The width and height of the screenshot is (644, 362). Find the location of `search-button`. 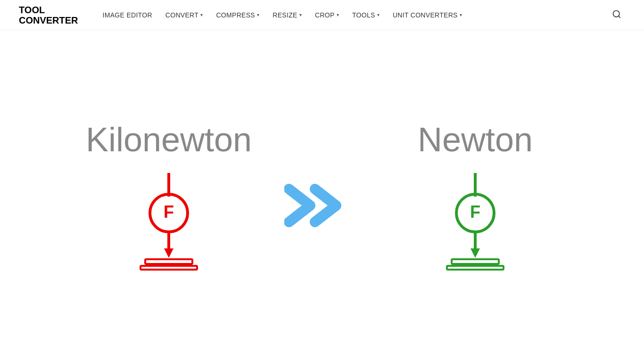

search-button is located at coordinates (617, 15).